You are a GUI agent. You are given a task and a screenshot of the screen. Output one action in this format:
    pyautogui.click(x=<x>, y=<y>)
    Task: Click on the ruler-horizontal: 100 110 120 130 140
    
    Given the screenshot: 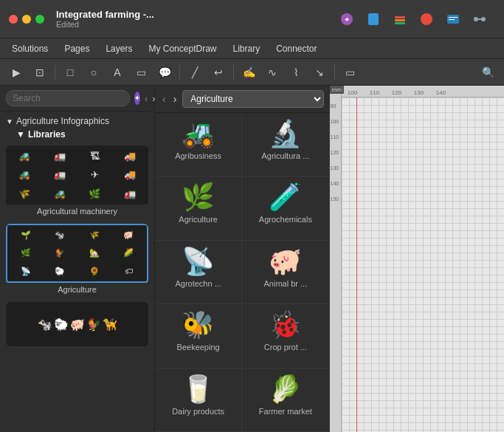 What is the action you would take?
    pyautogui.click(x=418, y=92)
    